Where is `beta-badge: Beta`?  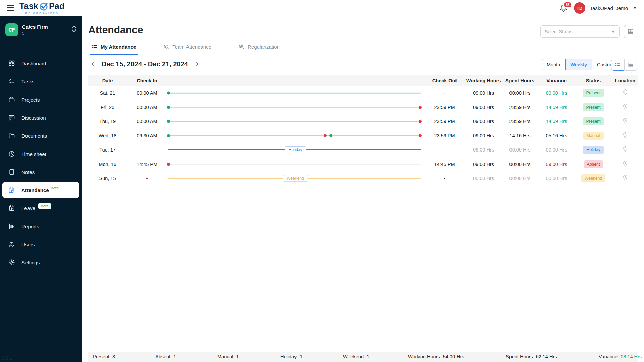 beta-badge: Beta is located at coordinates (55, 188).